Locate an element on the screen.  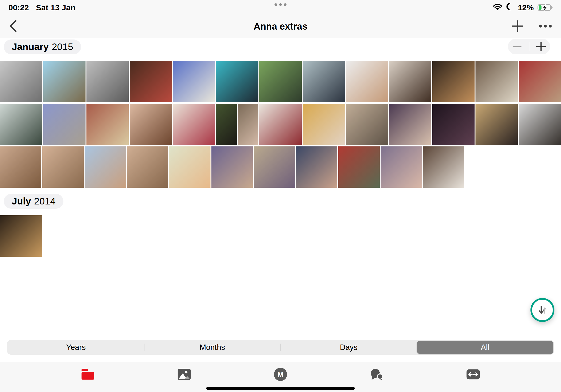
zoom-in-plus-button is located at coordinates (541, 46).